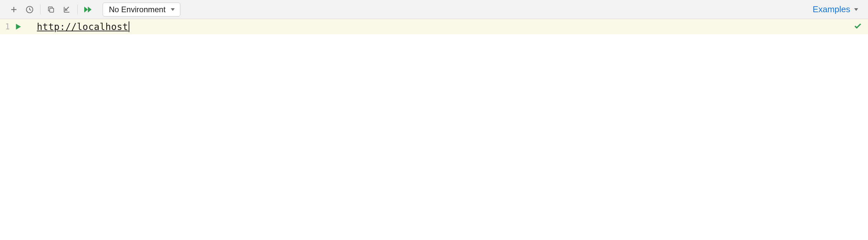 The width and height of the screenshot is (868, 240). I want to click on editor-area: 1 http://localhost, so click(434, 27).